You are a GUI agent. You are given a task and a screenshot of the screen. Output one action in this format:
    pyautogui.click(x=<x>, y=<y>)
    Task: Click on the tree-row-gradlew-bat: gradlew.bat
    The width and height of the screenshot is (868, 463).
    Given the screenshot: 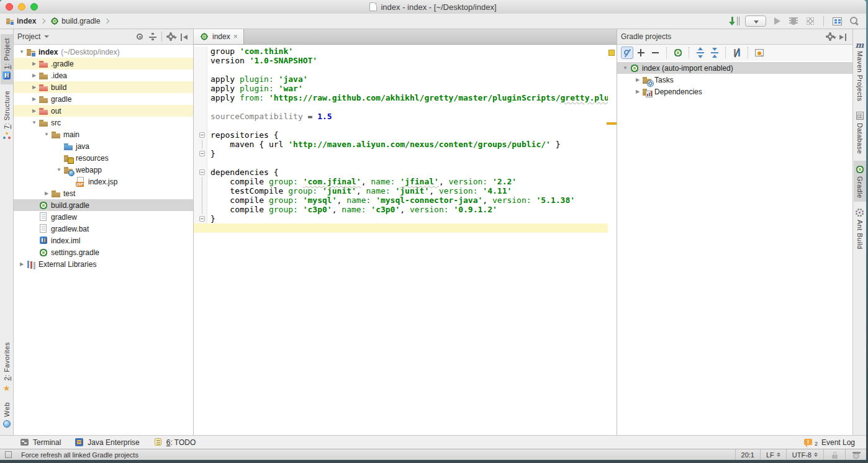 What is the action you would take?
    pyautogui.click(x=103, y=228)
    